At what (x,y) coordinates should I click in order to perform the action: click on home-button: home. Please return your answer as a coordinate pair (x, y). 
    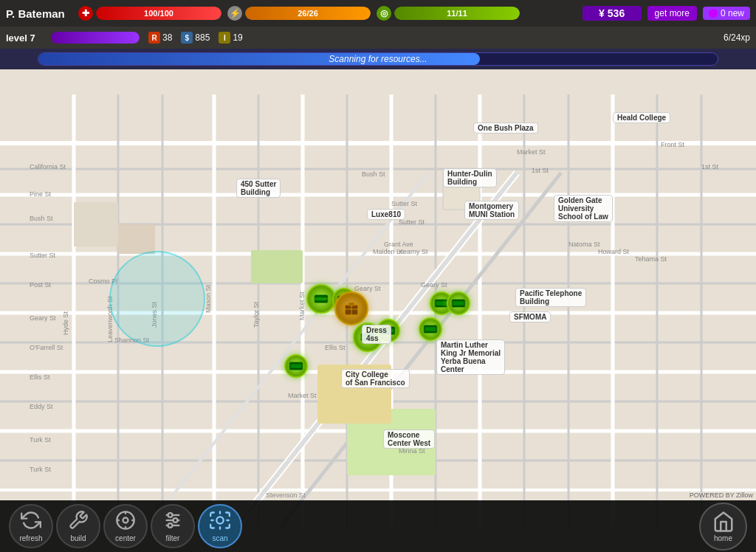
    Looking at the image, I should click on (724, 527).